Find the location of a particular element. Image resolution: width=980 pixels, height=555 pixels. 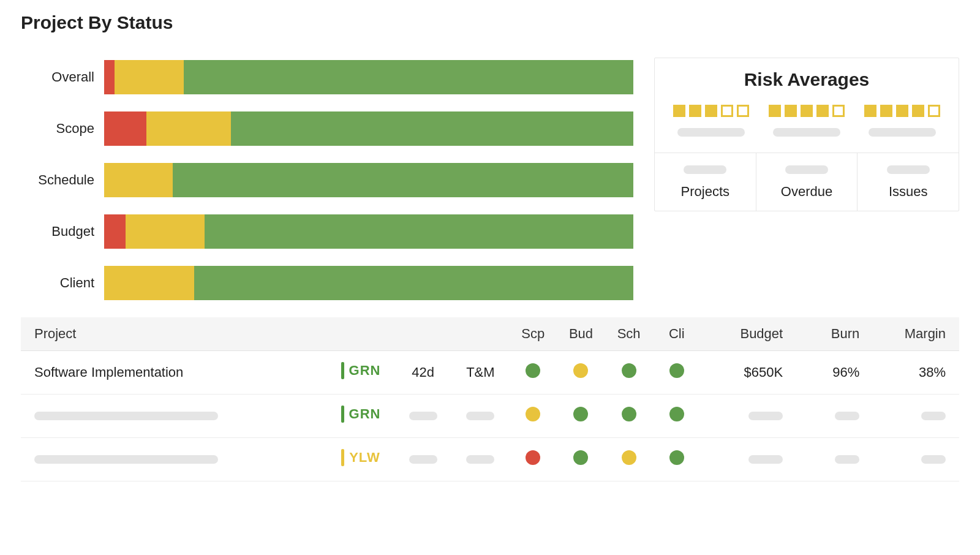

status-bar-label: Scope is located at coordinates (58, 129).